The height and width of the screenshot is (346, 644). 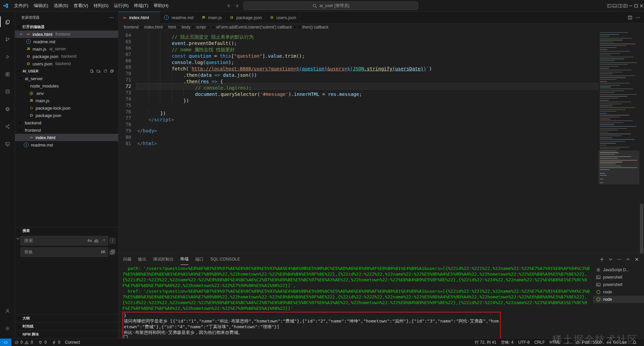 I want to click on regex-icon: .*, so click(x=103, y=241).